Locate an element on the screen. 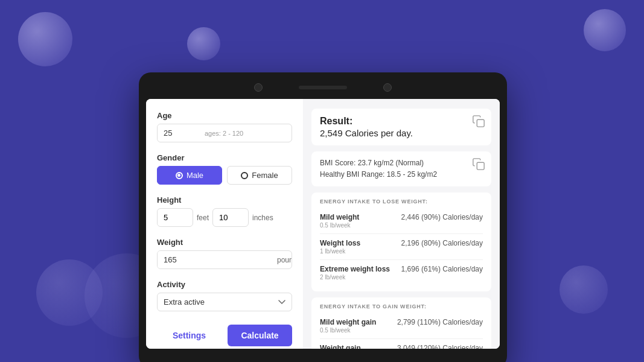 The image size is (644, 362). tablet-camera is located at coordinates (258, 87).